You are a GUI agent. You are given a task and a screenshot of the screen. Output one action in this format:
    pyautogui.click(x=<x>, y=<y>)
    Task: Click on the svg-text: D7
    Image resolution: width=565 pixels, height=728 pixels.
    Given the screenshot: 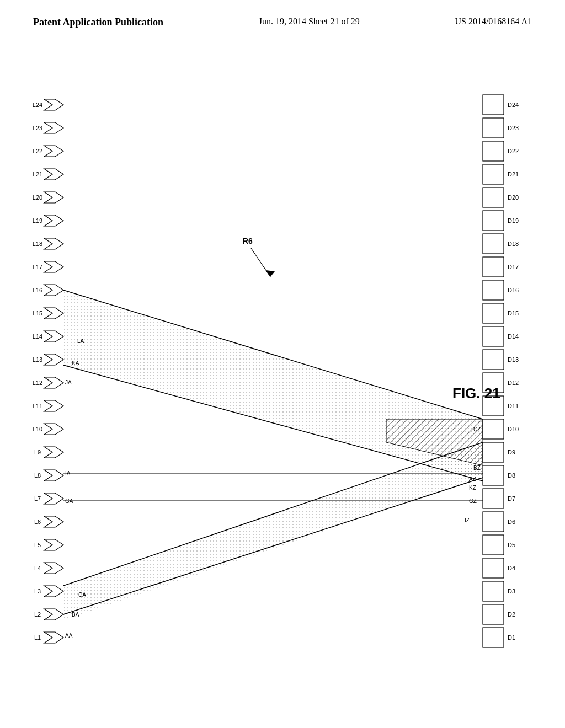 What is the action you would take?
    pyautogui.click(x=511, y=499)
    